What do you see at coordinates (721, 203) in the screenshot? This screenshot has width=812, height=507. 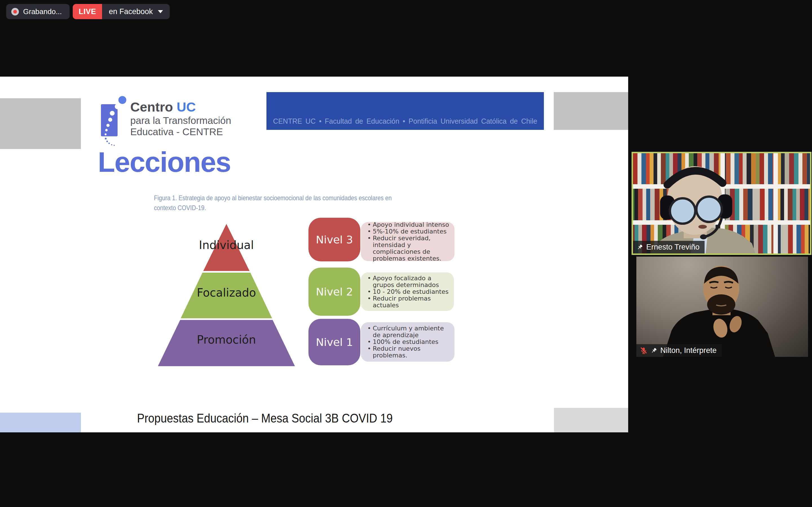 I see `participant-video-ernesto` at bounding box center [721, 203].